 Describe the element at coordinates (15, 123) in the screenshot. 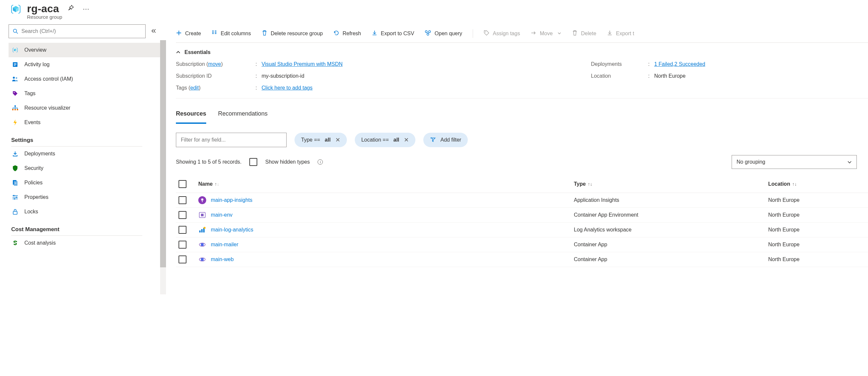

I see `events-icon` at that location.